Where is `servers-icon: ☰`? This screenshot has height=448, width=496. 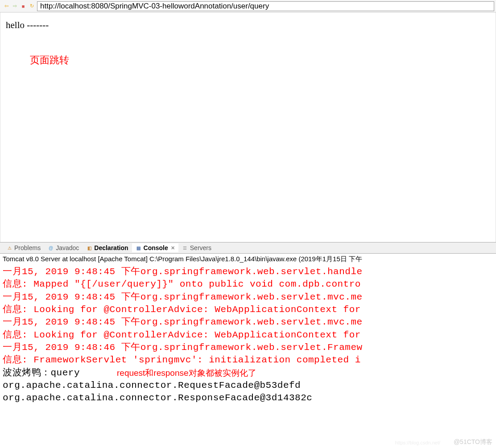 servers-icon: ☰ is located at coordinates (185, 248).